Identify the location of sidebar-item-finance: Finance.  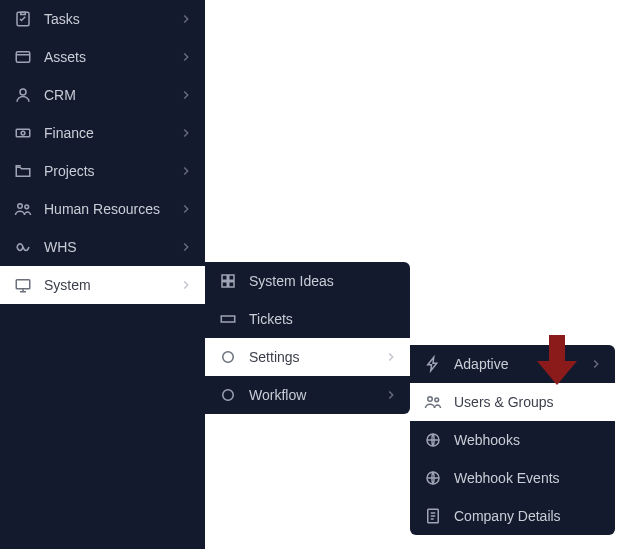
(102, 133).